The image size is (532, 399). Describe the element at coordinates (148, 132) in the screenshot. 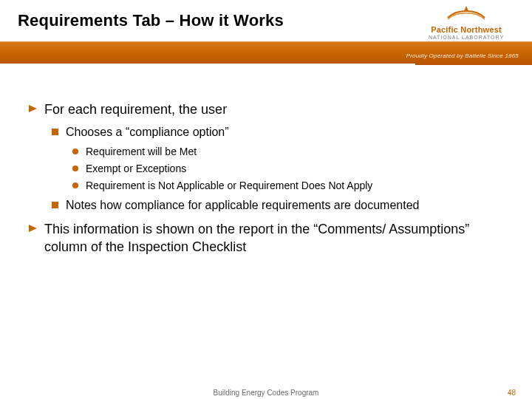

I see `bullet-text: Chooses a “compliance option”` at that location.